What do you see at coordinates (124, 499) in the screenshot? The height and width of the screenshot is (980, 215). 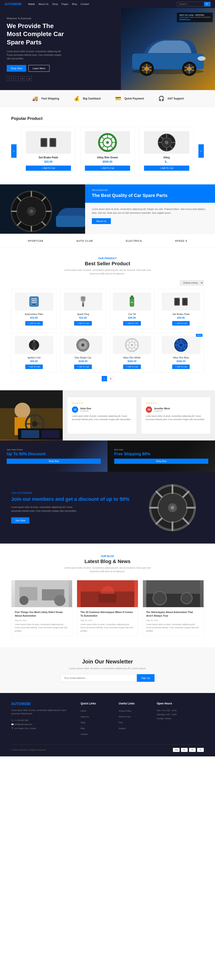 I see `membership-highlight: 50%` at bounding box center [124, 499].